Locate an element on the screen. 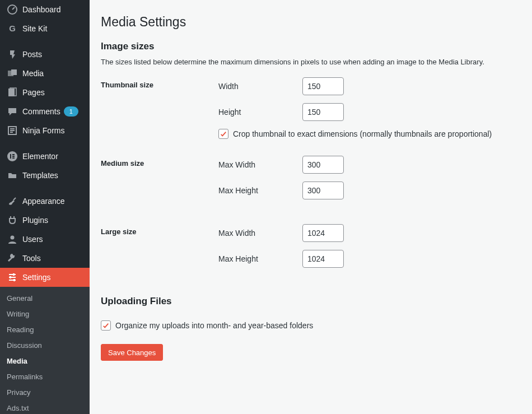  sidebar-item-label: Pages is located at coordinates (34, 92).